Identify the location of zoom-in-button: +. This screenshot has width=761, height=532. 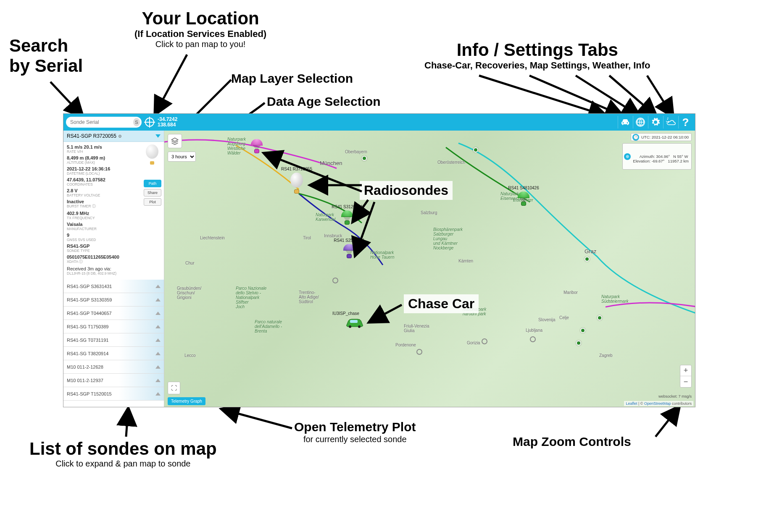
(686, 371).